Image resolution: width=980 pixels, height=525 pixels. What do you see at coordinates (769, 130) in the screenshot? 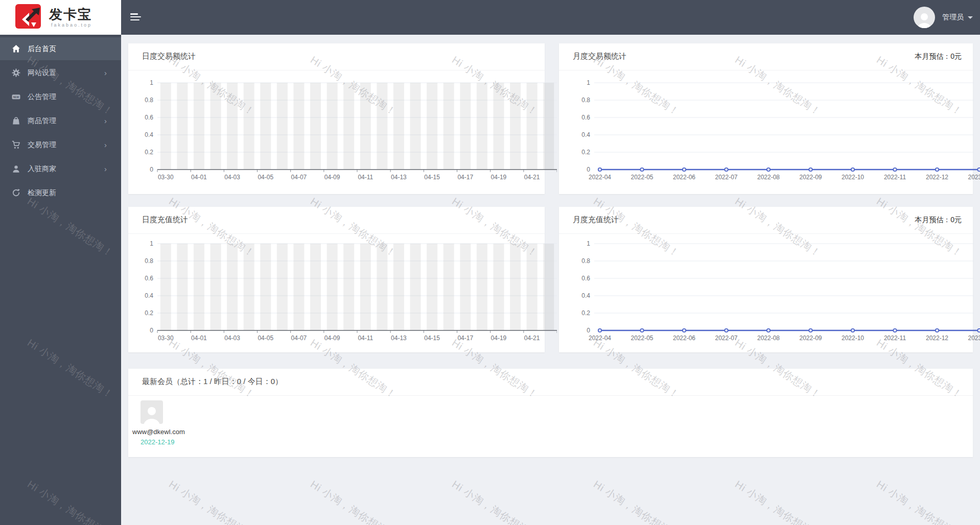
I see `monthly-trade-chart: 00.20.40.60.812022-042022-052022-062022-…` at bounding box center [769, 130].